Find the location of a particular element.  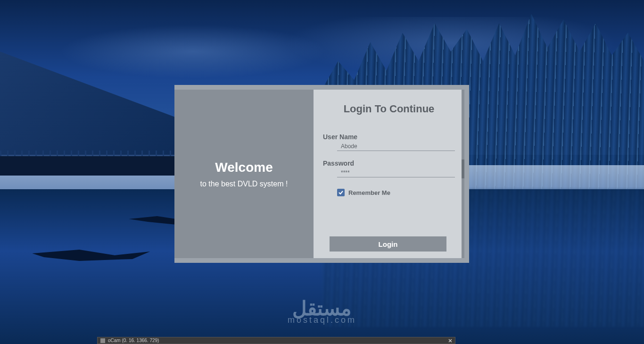

check-icon is located at coordinates (341, 193).